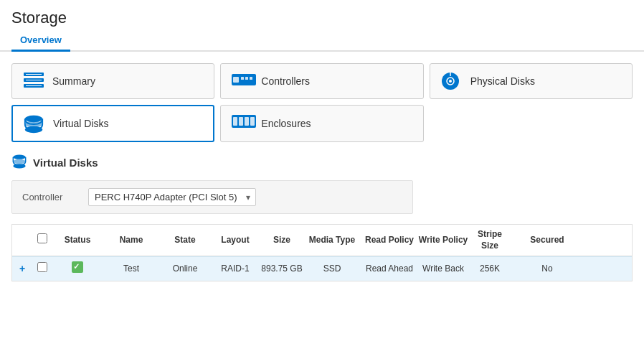  Describe the element at coordinates (321, 81) in the screenshot. I see `nav-card-controllers: Controllers` at that location.